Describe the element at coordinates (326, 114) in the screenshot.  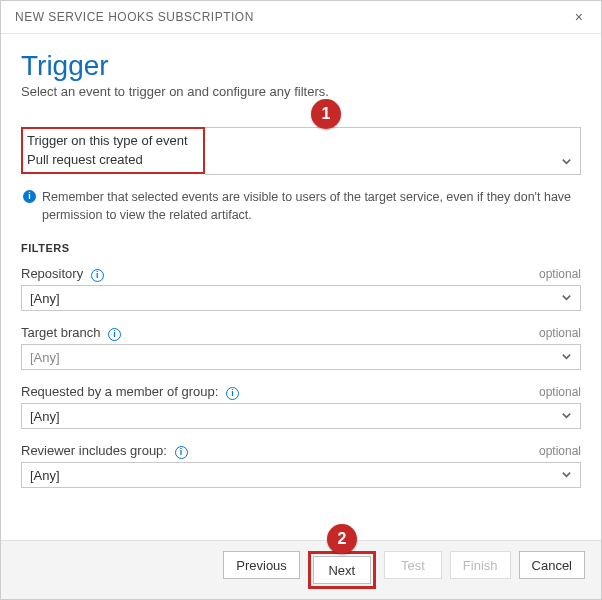
I see `callout-badge-1: 1` at that location.